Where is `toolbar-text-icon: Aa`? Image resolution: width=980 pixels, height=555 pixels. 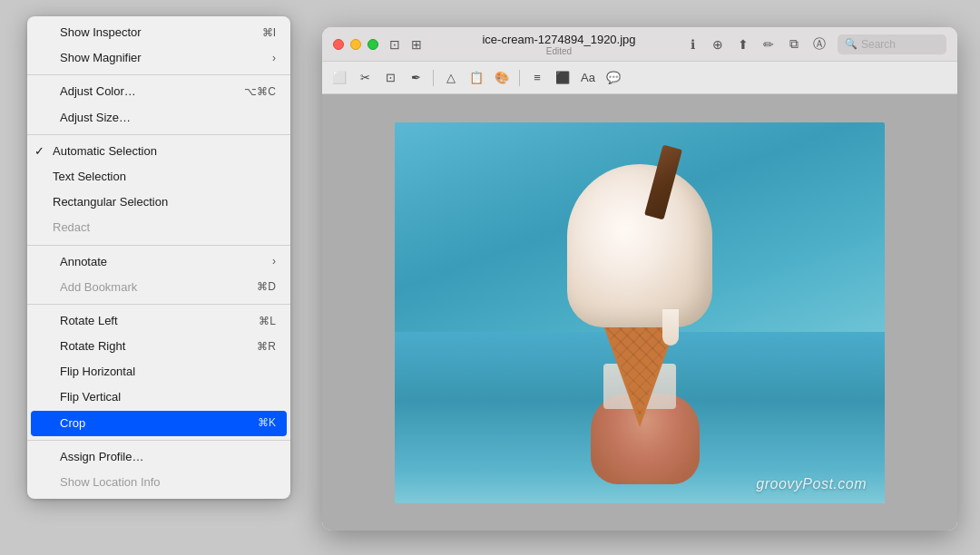
toolbar-text-icon: Aa is located at coordinates (588, 78).